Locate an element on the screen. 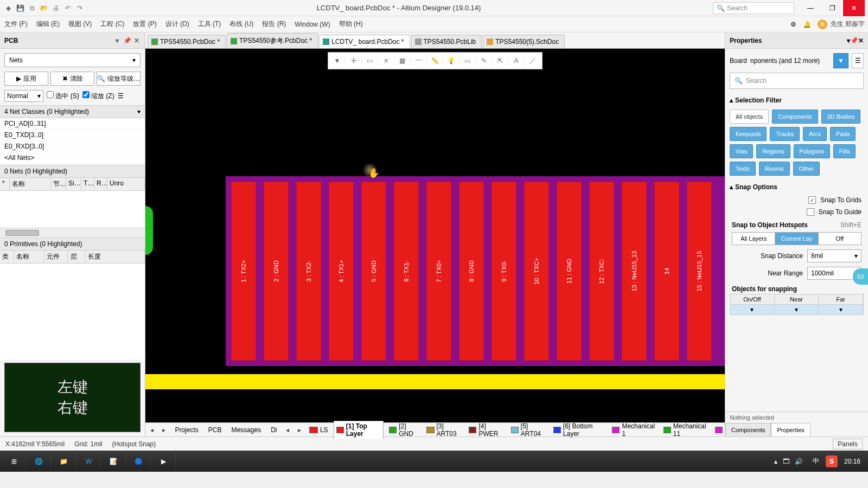 The width and height of the screenshot is (868, 488). nets-combo: Nets ▾ is located at coordinates (73, 60).